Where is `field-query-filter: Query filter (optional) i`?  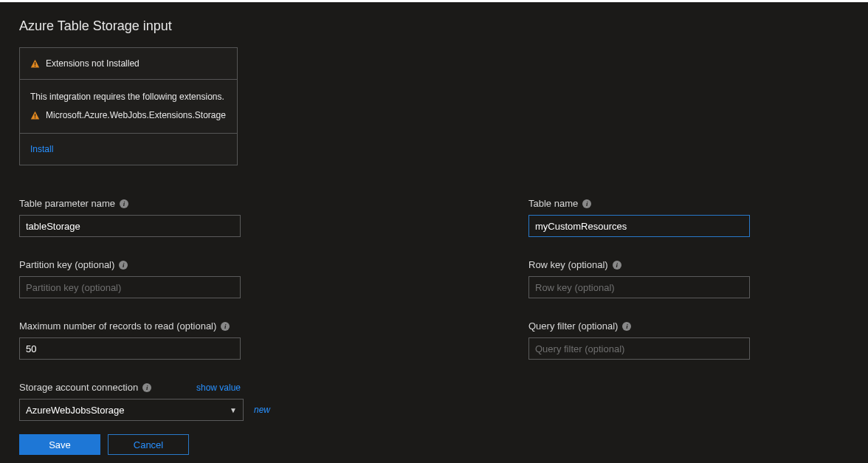 field-query-filter: Query filter (optional) i is located at coordinates (654, 340).